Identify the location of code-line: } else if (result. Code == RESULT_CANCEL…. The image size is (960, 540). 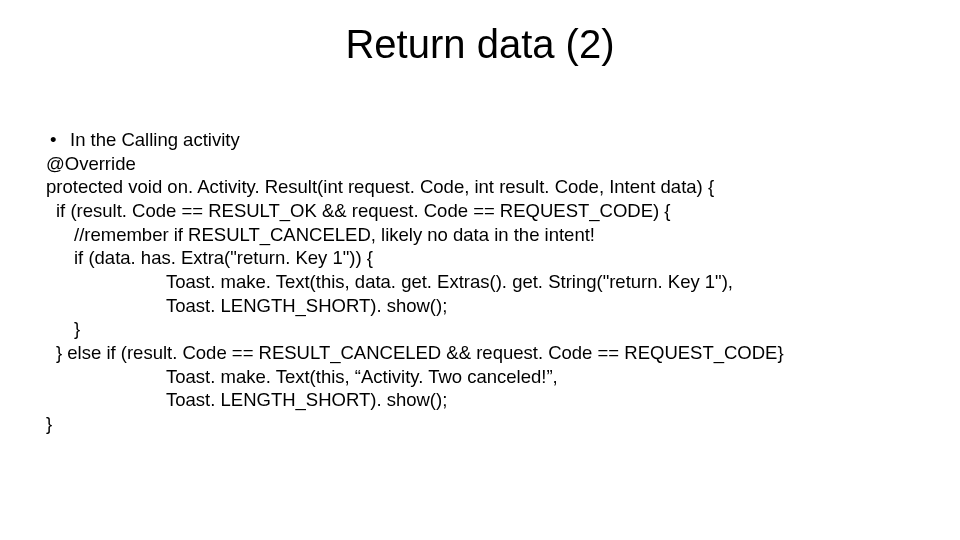
(480, 353).